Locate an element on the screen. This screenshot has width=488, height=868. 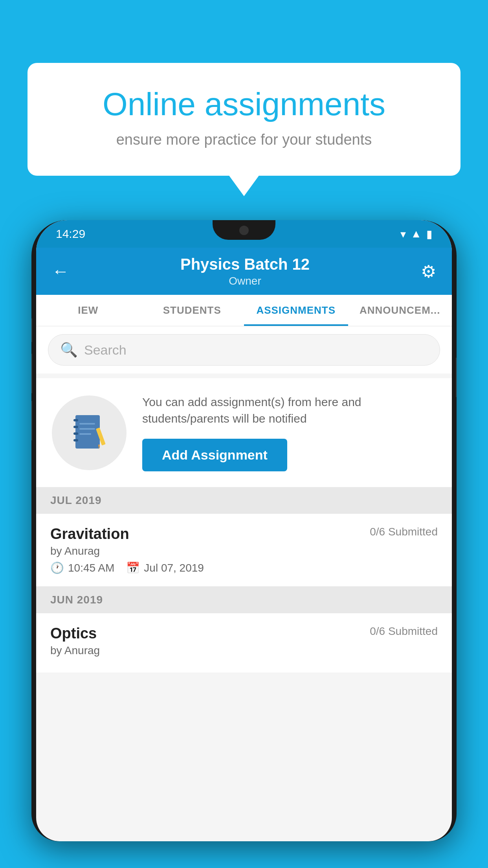
assignment-by-optics: by Anurag is located at coordinates (244, 651).